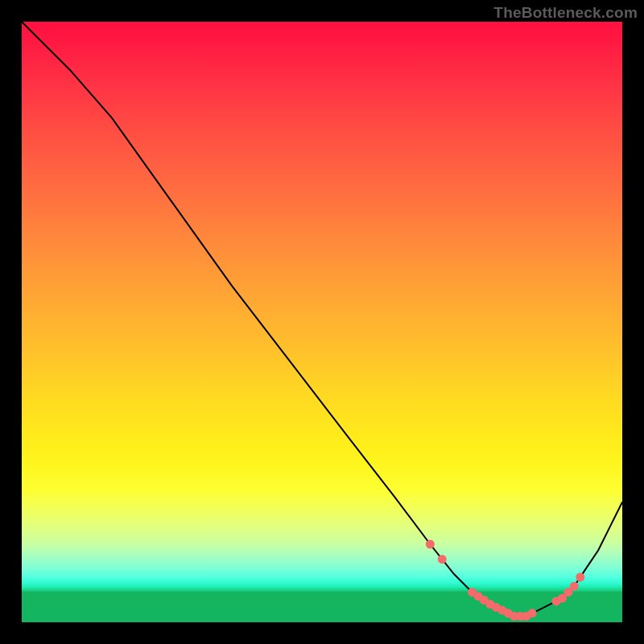 This screenshot has width=644, height=644. Describe the element at coordinates (565, 13) in the screenshot. I see `watermark-text: TheBottleneck.com` at that location.